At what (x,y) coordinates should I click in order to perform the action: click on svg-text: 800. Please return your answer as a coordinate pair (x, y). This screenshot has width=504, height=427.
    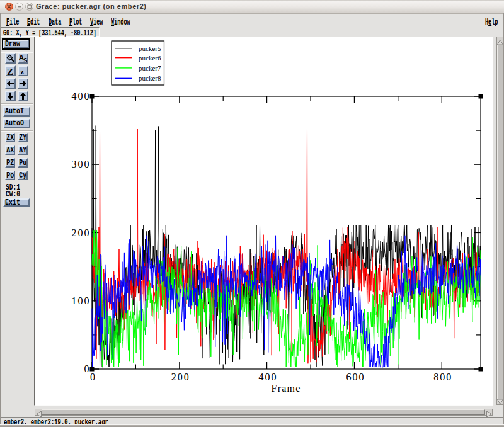
    Looking at the image, I should click on (443, 377).